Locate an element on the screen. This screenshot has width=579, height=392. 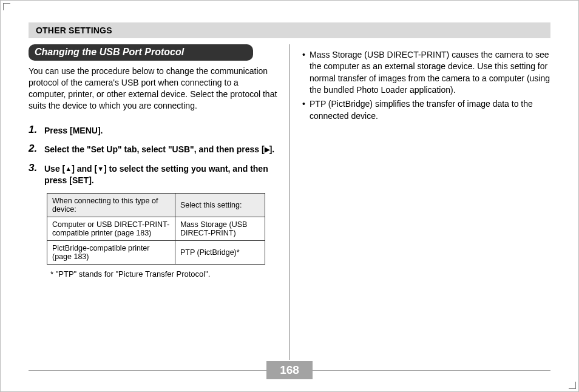
step-number: 1. is located at coordinates (36, 130).